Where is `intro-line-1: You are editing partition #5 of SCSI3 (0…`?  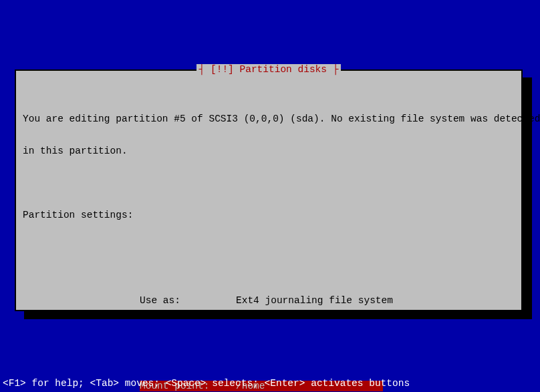
intro-line-1: You are editing partition #5 of SCSI3 (0… is located at coordinates (269, 119).